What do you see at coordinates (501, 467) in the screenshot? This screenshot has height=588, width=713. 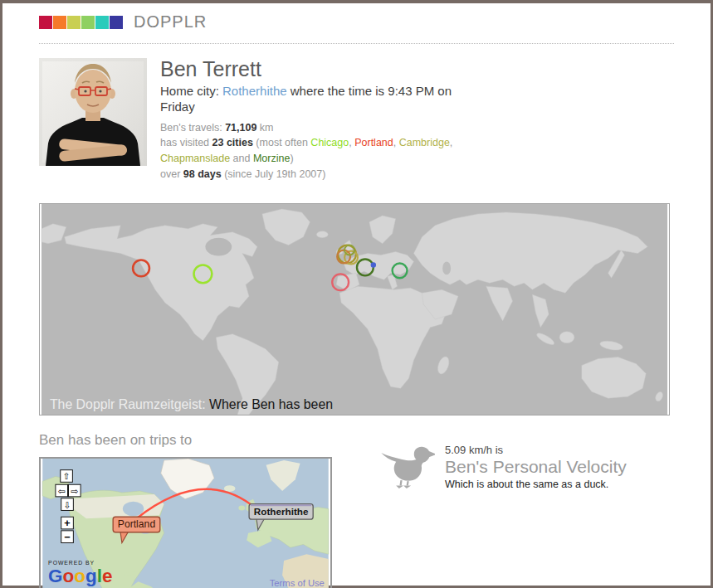 I see `velocity-panel: 5.09 km/h is Ben's Personal Velocity Whi…` at bounding box center [501, 467].